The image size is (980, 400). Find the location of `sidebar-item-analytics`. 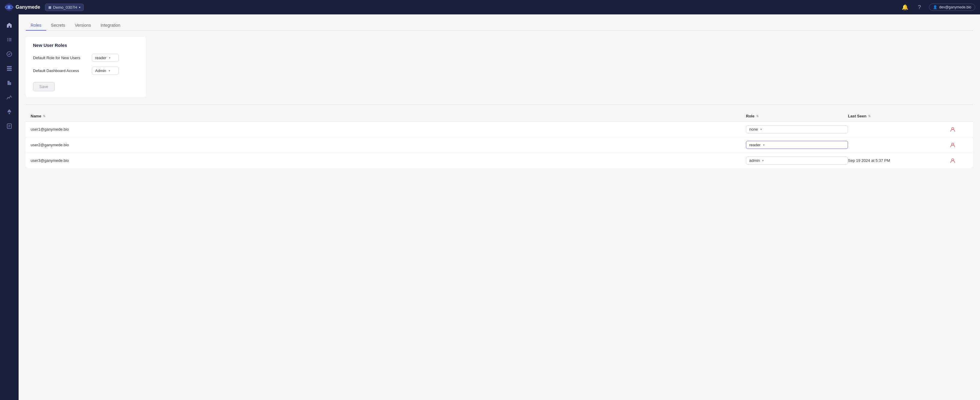

sidebar-item-analytics is located at coordinates (9, 97).